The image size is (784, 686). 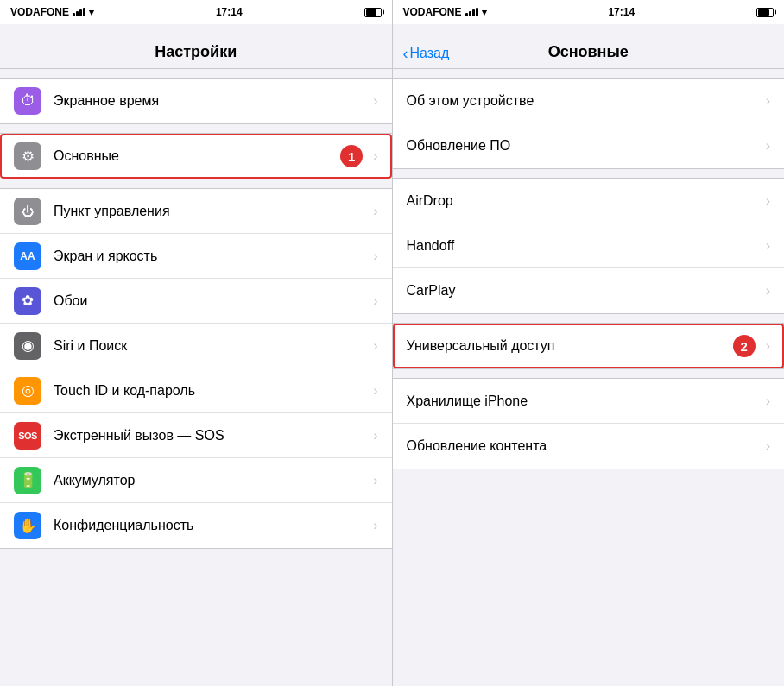 What do you see at coordinates (28, 436) in the screenshot?
I see `icon-sos: SOS` at bounding box center [28, 436].